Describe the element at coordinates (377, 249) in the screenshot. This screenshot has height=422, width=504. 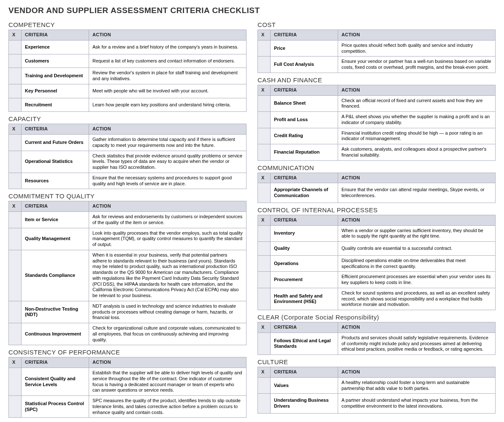
I see `table-row: QualityQuality controls are essential to…` at that location.